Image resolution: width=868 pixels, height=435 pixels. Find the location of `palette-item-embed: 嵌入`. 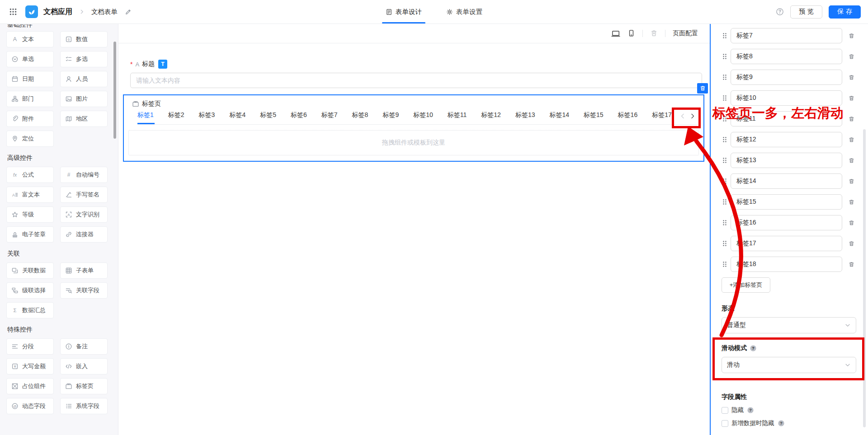

palette-item-embed: 嵌入 is located at coordinates (84, 366).